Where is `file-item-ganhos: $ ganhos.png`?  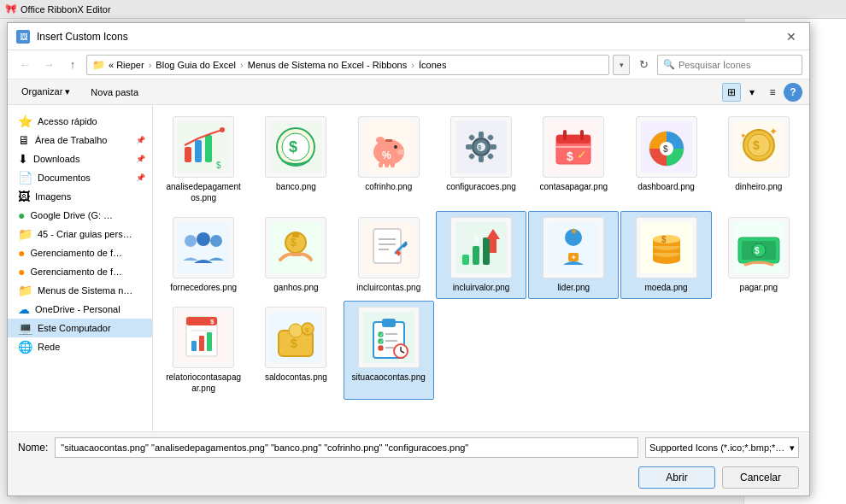
file-item-ganhos: $ ganhos.png is located at coordinates (296, 255).